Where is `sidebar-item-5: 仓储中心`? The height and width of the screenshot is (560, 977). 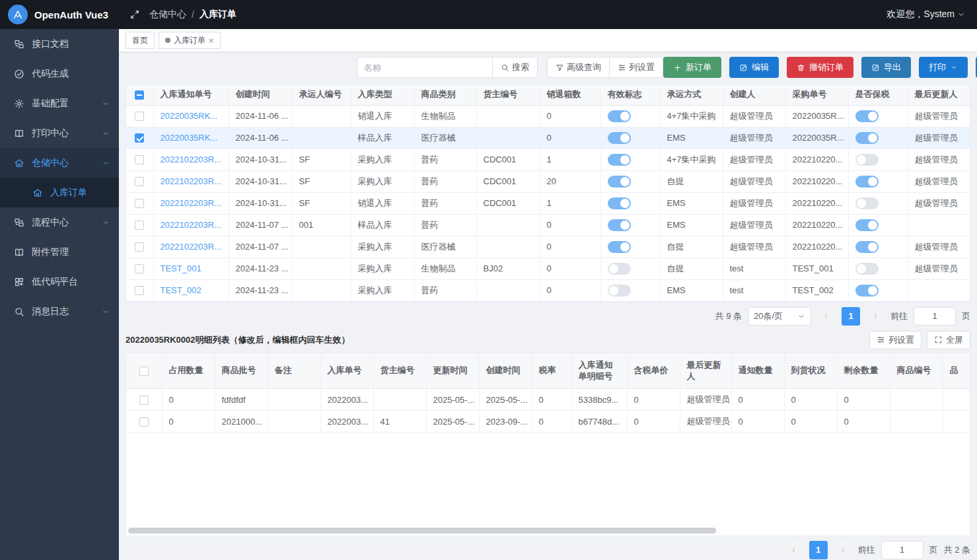
sidebar-item-5: 仓储中心 is located at coordinates (59, 162).